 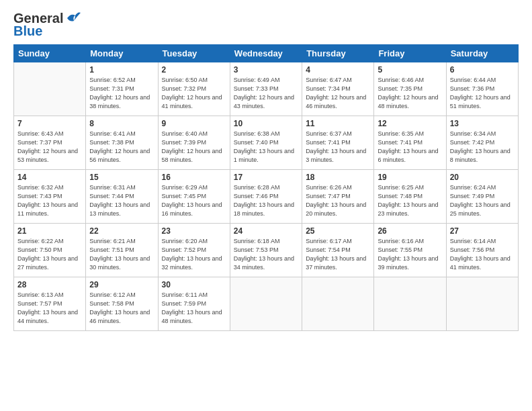 What do you see at coordinates (482, 143) in the screenshot?
I see `calendar-cell: 13Sunrise: 6:34 AMSunset: 7:42 PMDayligh…` at bounding box center [482, 143].